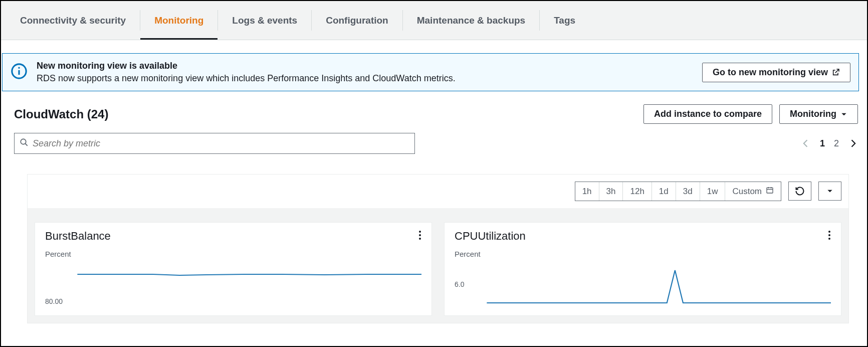 The height and width of the screenshot is (347, 868). Describe the element at coordinates (436, 143) in the screenshot. I see `tools-row: 1 2` at that location.